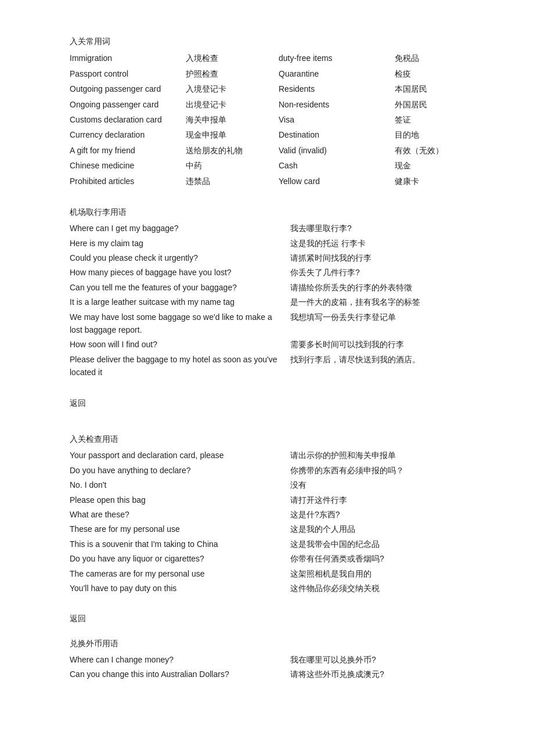 This screenshot has width=534, height=756. I want to click on phrase-zh: 是一件大的皮箱，挂有我名字的标签, so click(377, 302).